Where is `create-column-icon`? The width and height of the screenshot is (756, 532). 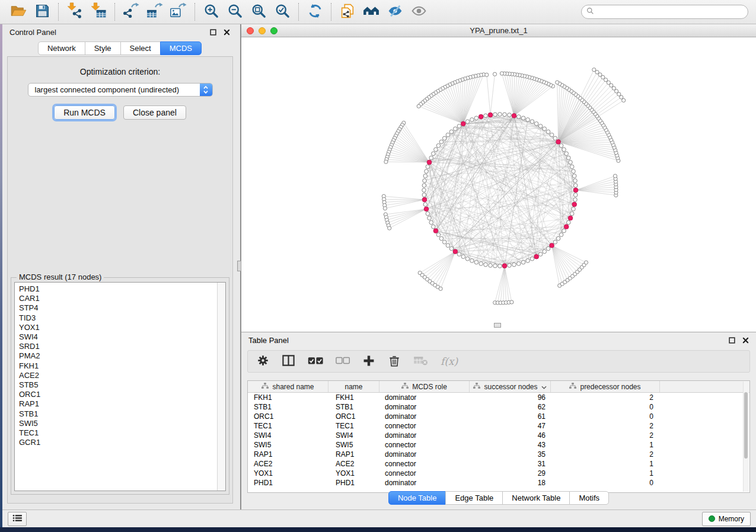
create-column-icon is located at coordinates (369, 361).